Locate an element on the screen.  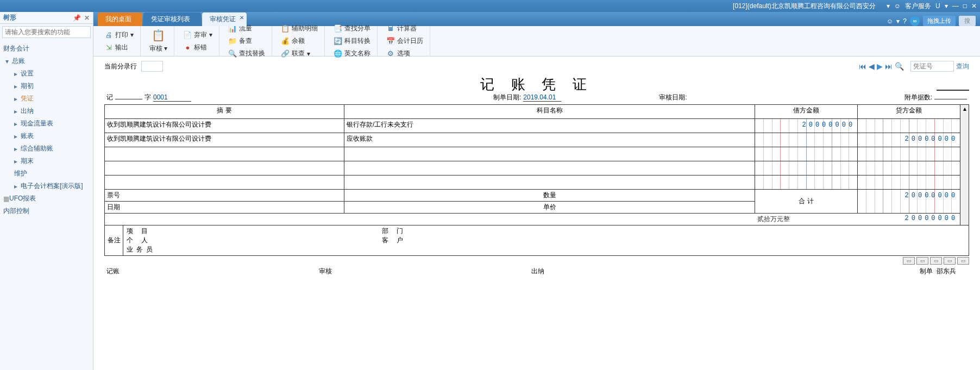
acctconv-button: 🔄科目转换 is located at coordinates (352, 41).